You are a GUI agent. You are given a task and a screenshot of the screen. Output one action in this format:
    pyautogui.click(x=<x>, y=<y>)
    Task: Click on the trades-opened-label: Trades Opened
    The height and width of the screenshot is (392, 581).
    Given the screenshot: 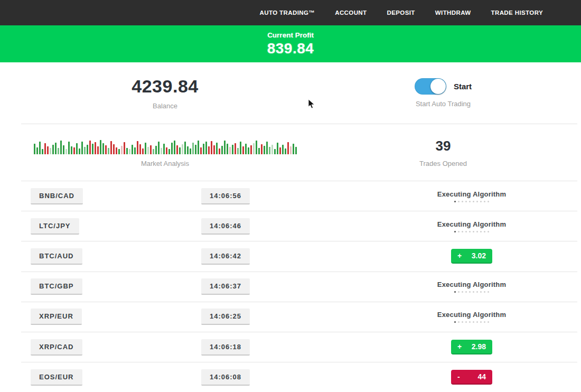 What is the action you would take?
    pyautogui.click(x=443, y=164)
    